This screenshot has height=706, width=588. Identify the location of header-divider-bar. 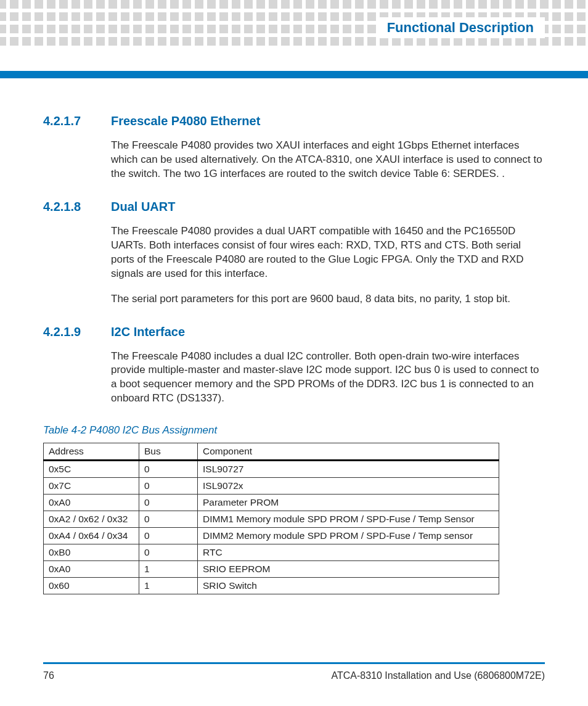
(294, 75).